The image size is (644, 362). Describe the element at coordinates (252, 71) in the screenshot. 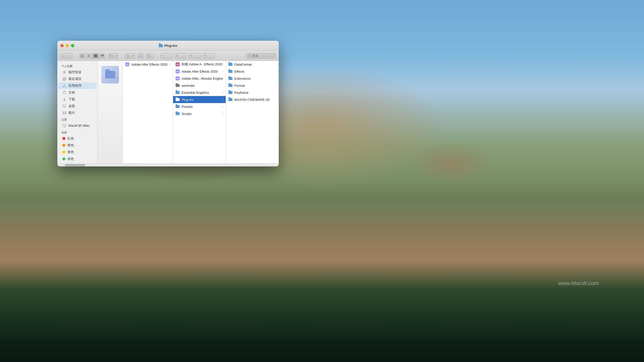

I see `column-3-item-effects: Effects ›` at that location.